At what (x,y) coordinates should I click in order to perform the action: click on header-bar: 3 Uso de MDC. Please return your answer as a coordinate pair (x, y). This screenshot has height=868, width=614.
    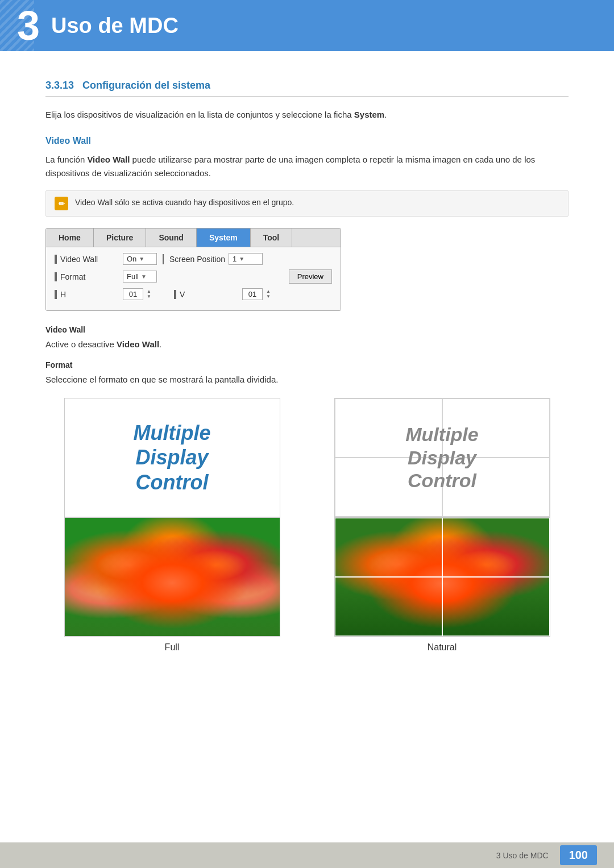
    Looking at the image, I should click on (307, 26).